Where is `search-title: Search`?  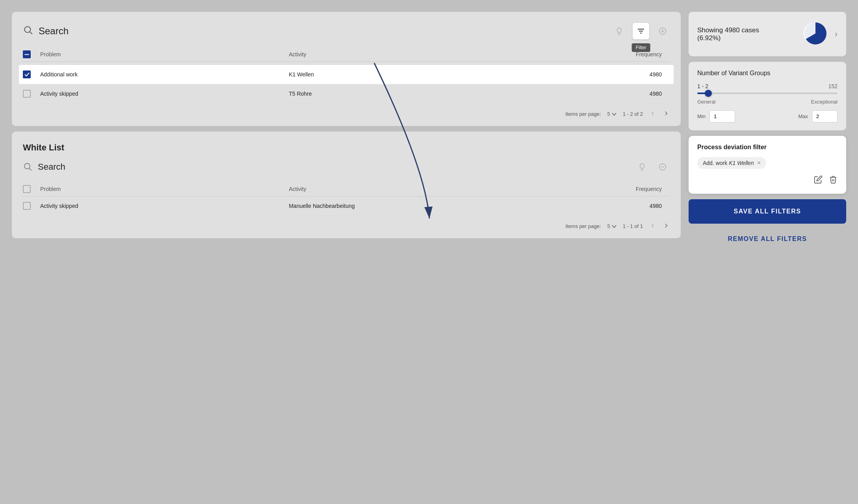
search-title: Search is located at coordinates (325, 31).